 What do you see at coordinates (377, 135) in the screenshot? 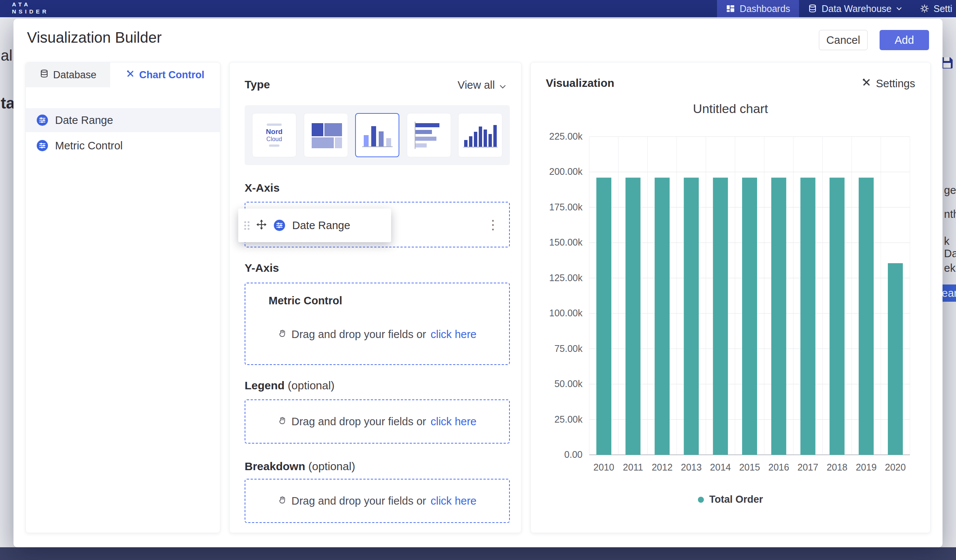
I see `chart-type-bar` at bounding box center [377, 135].